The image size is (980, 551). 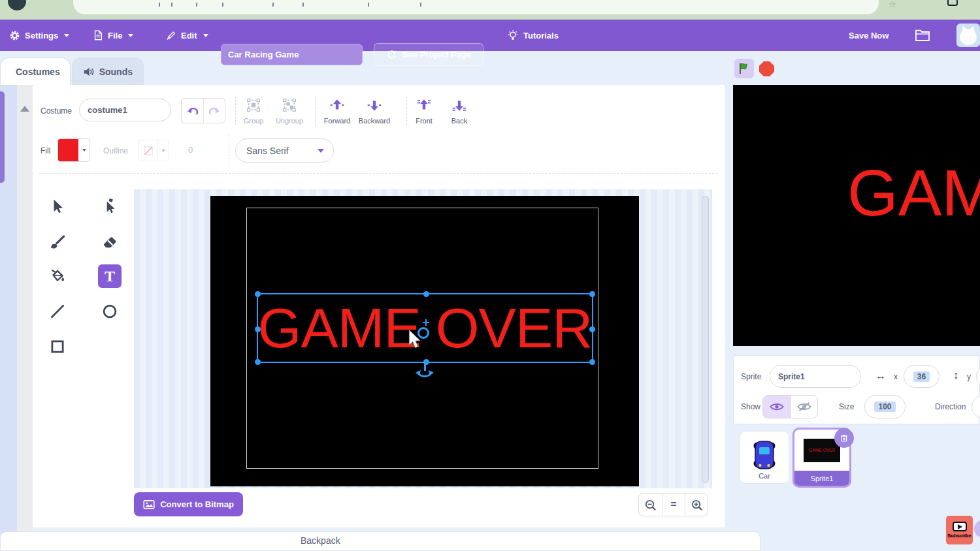 I want to click on zoom-reset-button: =, so click(x=673, y=505).